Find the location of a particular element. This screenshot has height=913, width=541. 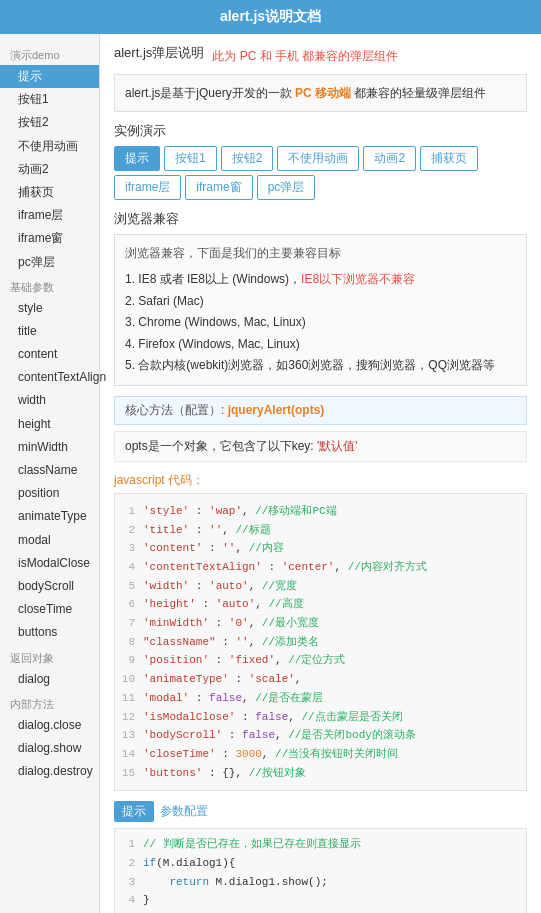

sidebar-param-contenttextalign: contentTextAlign is located at coordinates (50, 378).